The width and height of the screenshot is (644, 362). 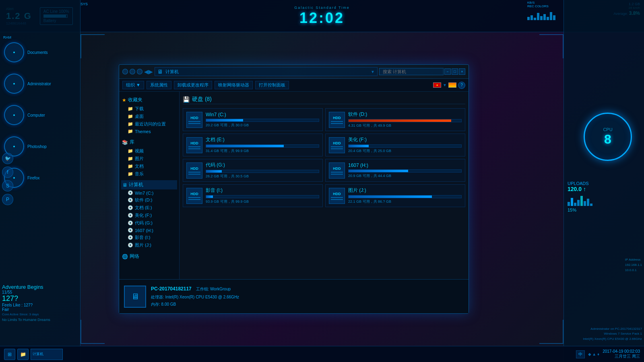 What do you see at coordinates (8, 172) in the screenshot?
I see `facebook-icon: f` at bounding box center [8, 172].